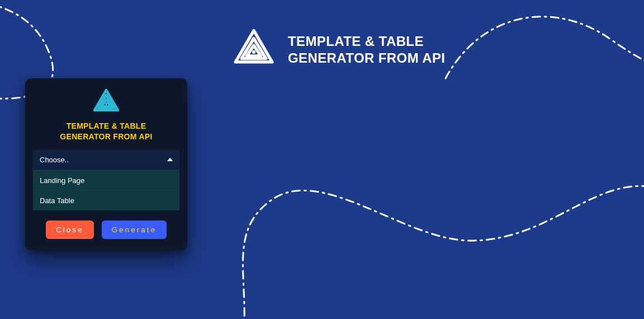 The image size is (644, 319). I want to click on template-select-header: Choose.., so click(106, 160).